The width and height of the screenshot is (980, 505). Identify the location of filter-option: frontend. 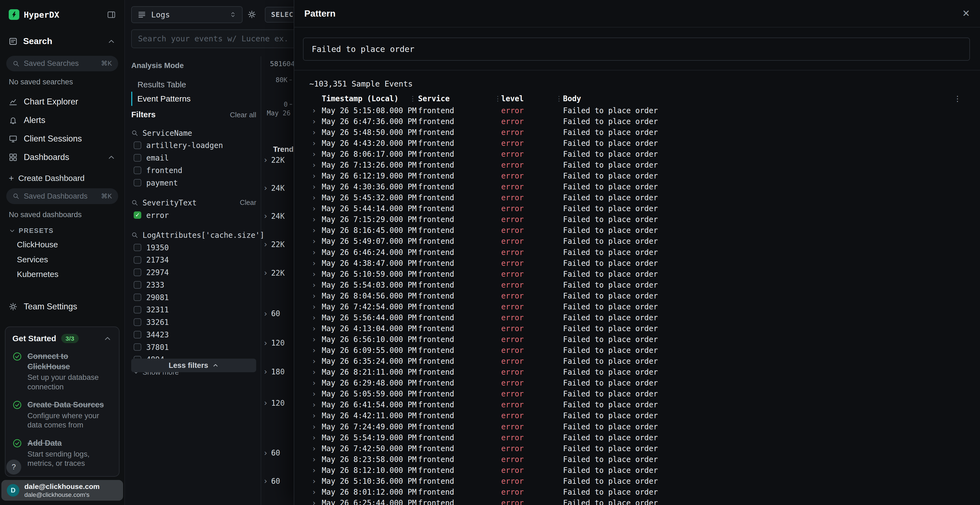
(194, 170).